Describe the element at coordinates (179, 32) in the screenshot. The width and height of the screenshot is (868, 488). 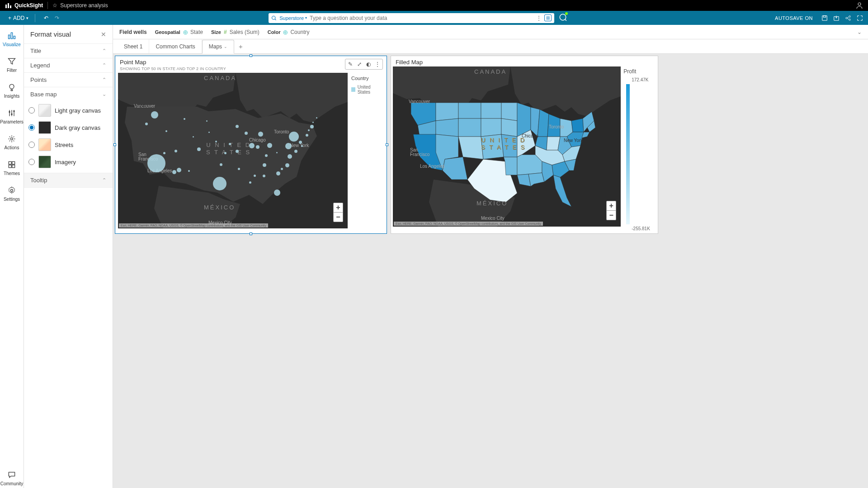
I see `field-geospatial: Geospatial ◎ State` at that location.